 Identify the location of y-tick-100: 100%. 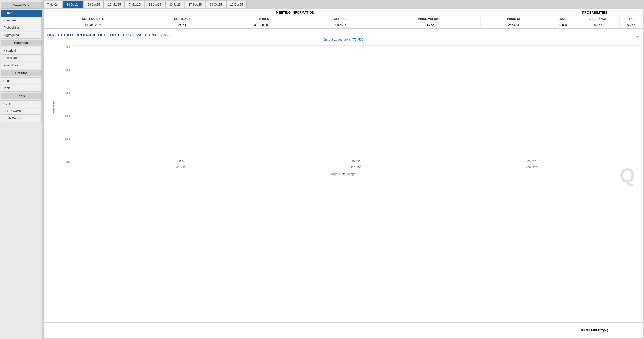
(67, 47).